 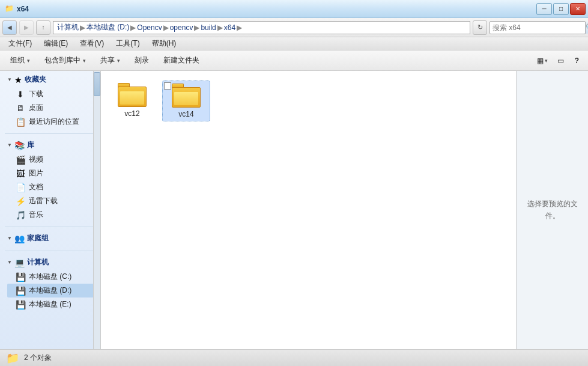 What do you see at coordinates (561, 61) in the screenshot?
I see `pane-icon: ▭` at bounding box center [561, 61].